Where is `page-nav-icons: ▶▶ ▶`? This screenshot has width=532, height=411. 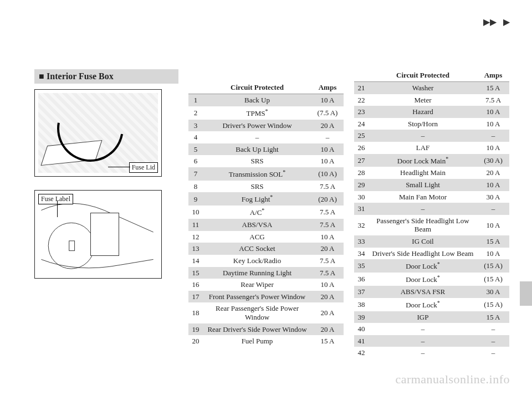 page-nav-icons: ▶▶ ▶ is located at coordinates (497, 22).